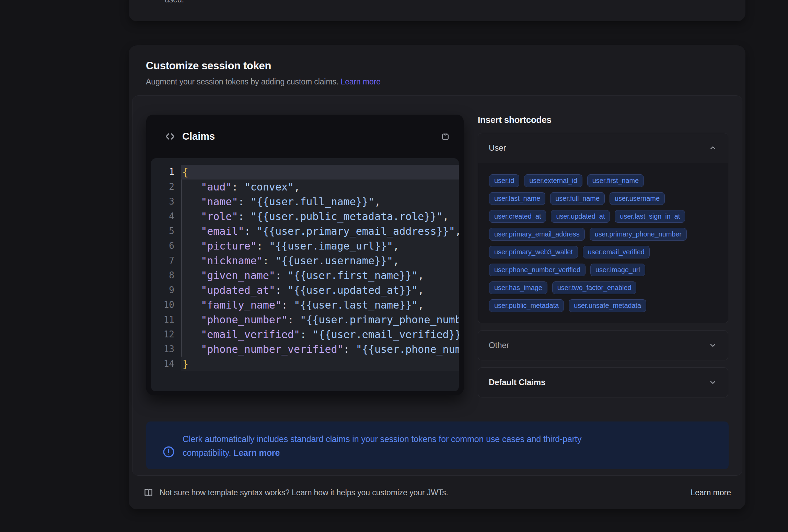 The image size is (788, 532). Describe the element at coordinates (603, 228) in the screenshot. I see `shortcodes-section-user: User user.iduser.external_iduser.first_n…` at that location.